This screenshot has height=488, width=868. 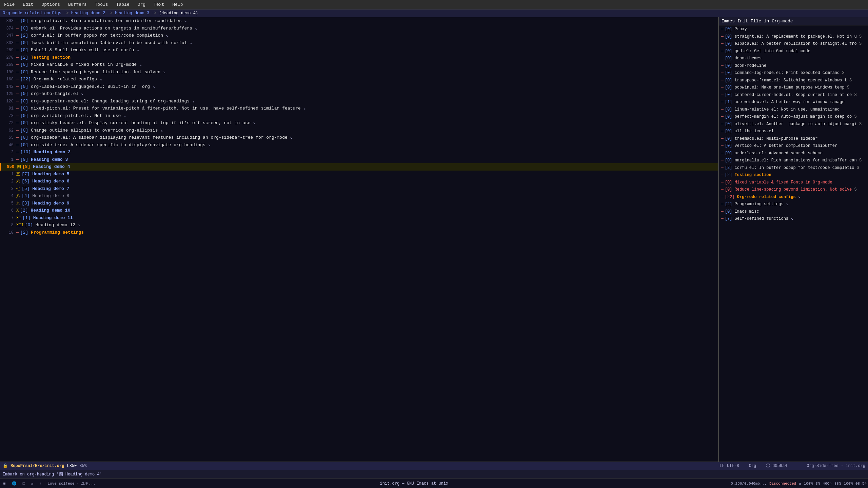 I want to click on list-item: — [0] olivetti.el: Another package to au…, so click(x=793, y=124).